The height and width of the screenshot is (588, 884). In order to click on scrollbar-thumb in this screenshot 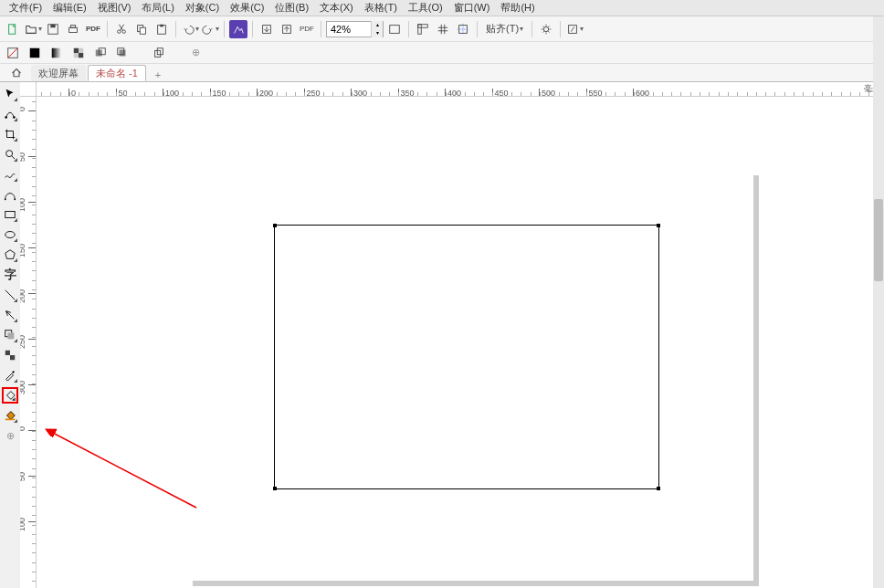, I will do `click(879, 240)`.